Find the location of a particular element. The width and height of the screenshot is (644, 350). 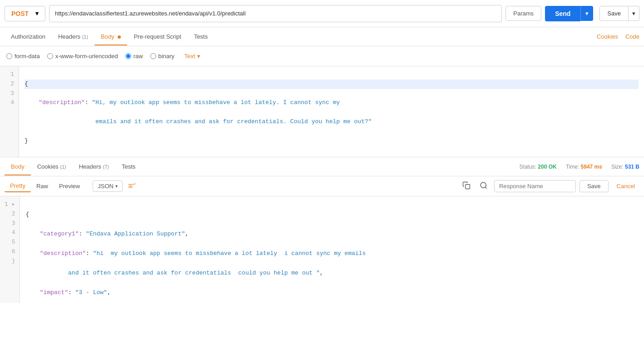

params-button: Params is located at coordinates (523, 14).